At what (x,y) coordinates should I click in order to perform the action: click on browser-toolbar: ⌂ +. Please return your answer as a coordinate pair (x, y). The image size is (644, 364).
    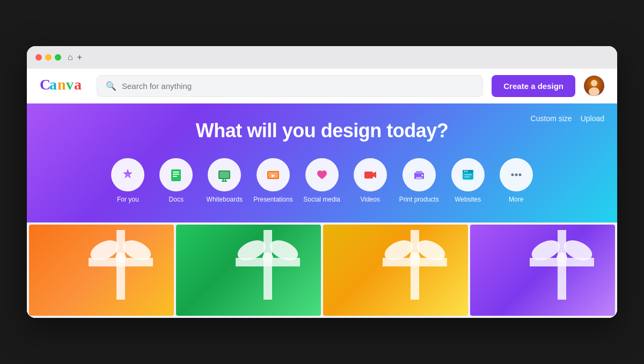
    Looking at the image, I should click on (322, 57).